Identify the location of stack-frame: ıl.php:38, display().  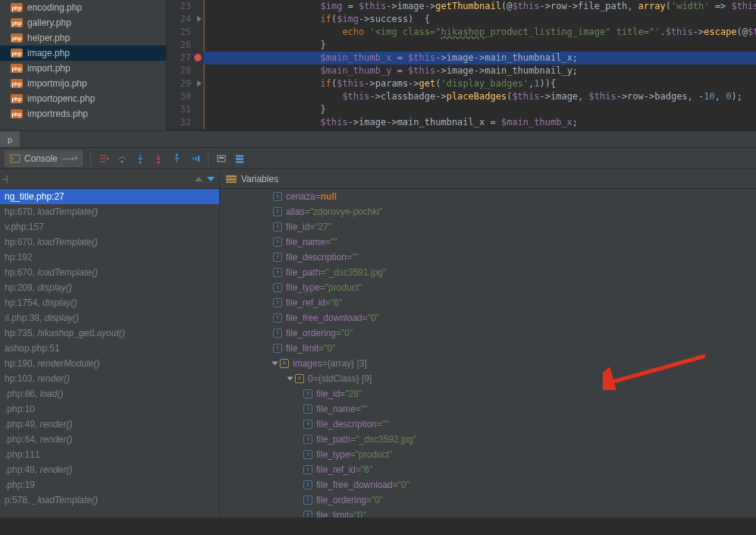
(109, 318).